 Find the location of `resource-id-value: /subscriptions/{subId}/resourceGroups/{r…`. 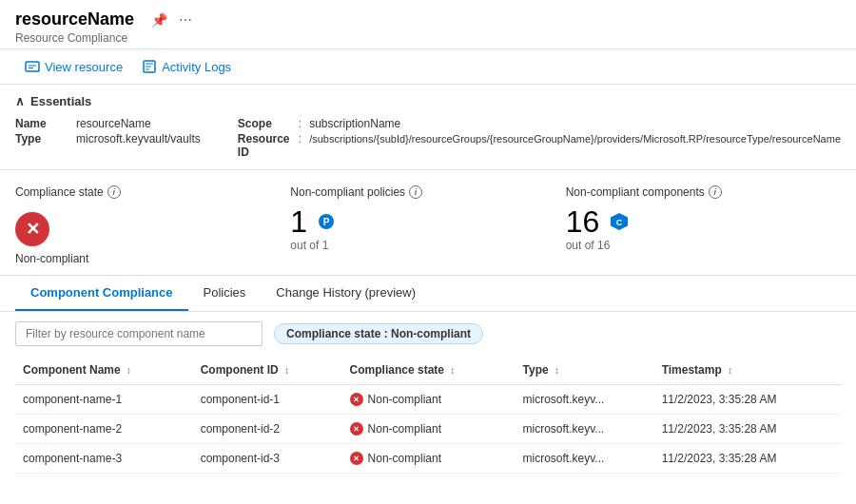

resource-id-value: /subscriptions/{subId}/resourceGroups/{r… is located at coordinates (574, 139).